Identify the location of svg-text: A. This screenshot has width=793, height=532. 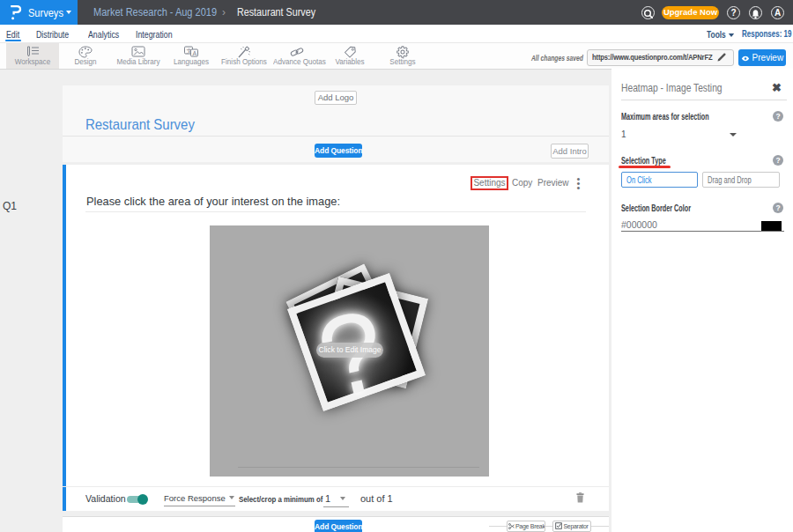
(196, 53).